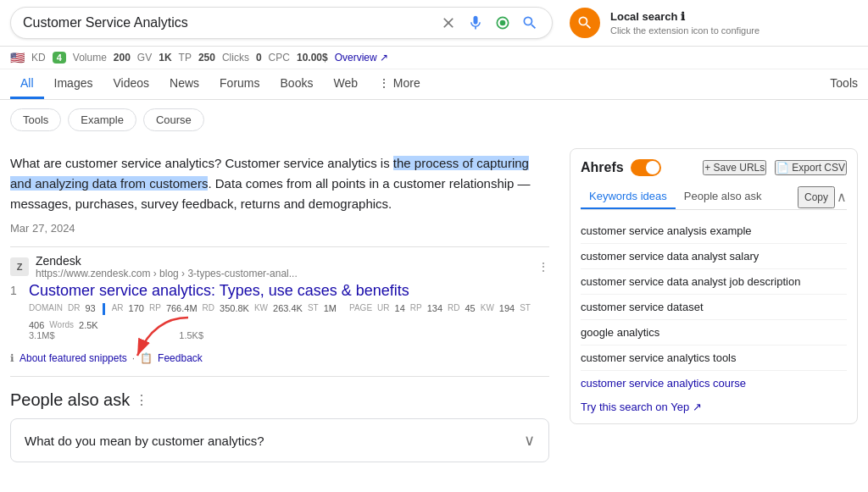 The width and height of the screenshot is (868, 492). Describe the element at coordinates (289, 335) in the screenshot. I see `metric-sub-values: 3.1M$ 1.5K$` at that location.